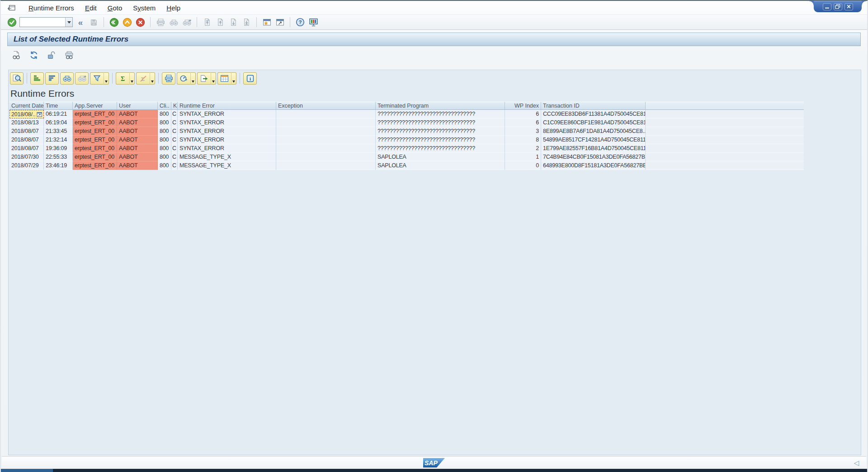  I want to click on column-header-time: Time, so click(58, 106).